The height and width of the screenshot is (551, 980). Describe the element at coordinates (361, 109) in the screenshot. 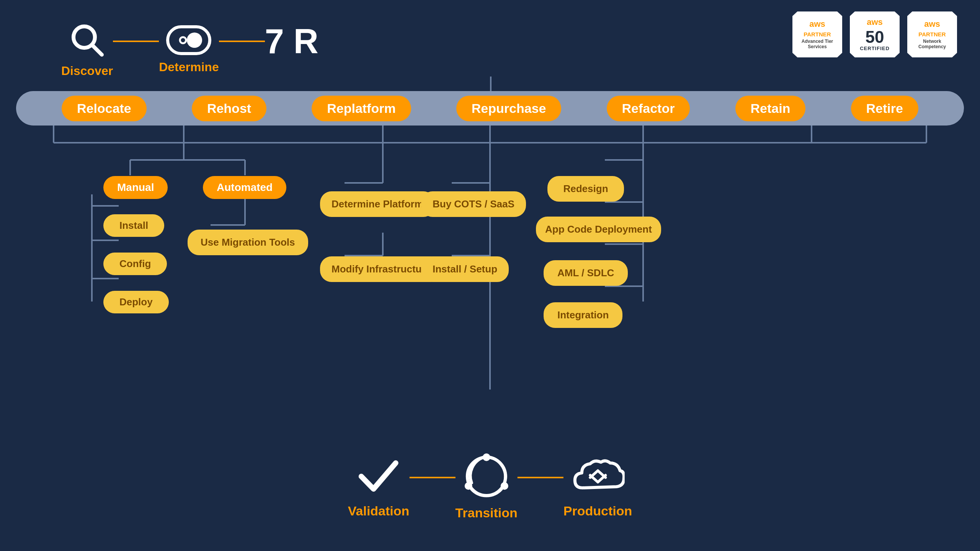

I see `replatform-pill: Replatform` at that location.